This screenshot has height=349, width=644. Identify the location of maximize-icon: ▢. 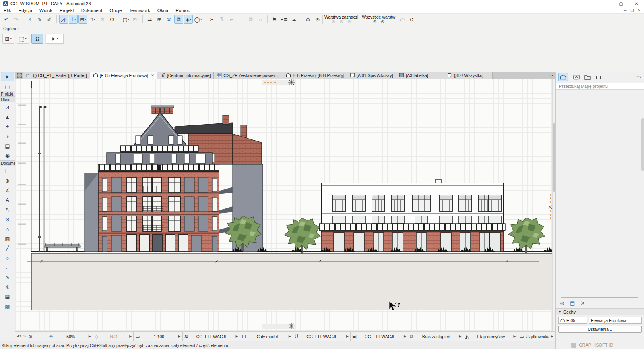
(621, 4).